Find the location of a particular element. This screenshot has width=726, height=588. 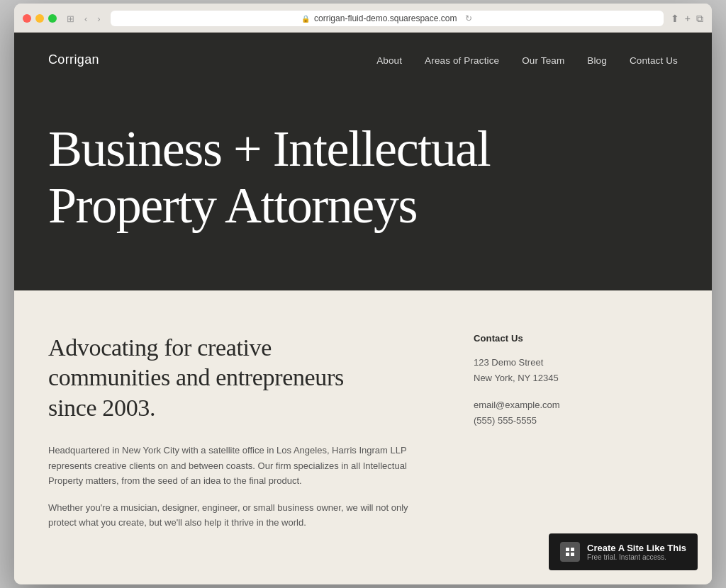

traffic-lights is located at coordinates (40, 18).